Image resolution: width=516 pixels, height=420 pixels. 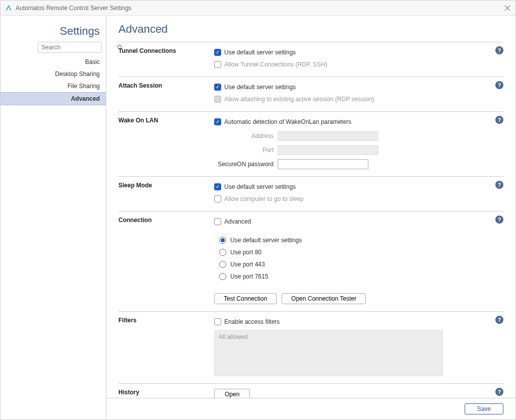 What do you see at coordinates (246, 252) in the screenshot?
I see `radio-port-80-label: Use port 80` at bounding box center [246, 252].